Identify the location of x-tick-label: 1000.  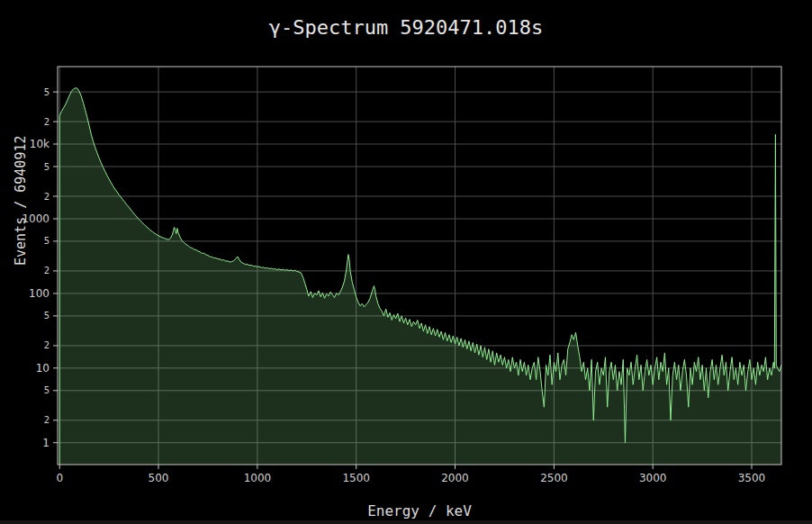
(257, 478).